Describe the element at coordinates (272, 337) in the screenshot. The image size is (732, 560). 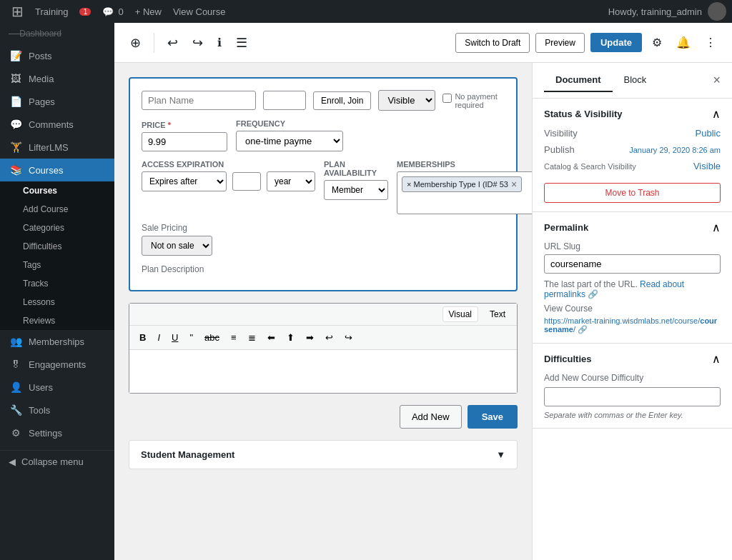
I see `align-left-button: ⬅` at that location.